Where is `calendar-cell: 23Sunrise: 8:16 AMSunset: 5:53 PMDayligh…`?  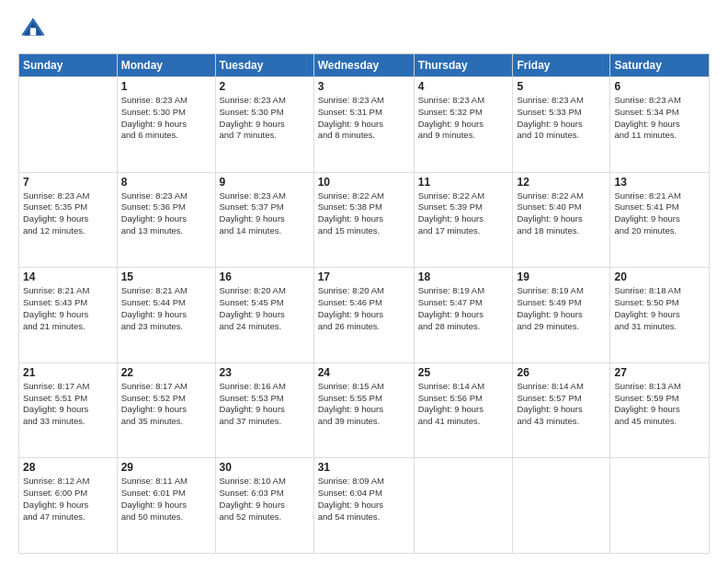
calendar-cell: 23Sunrise: 8:16 AMSunset: 5:53 PMDayligh… is located at coordinates (265, 410).